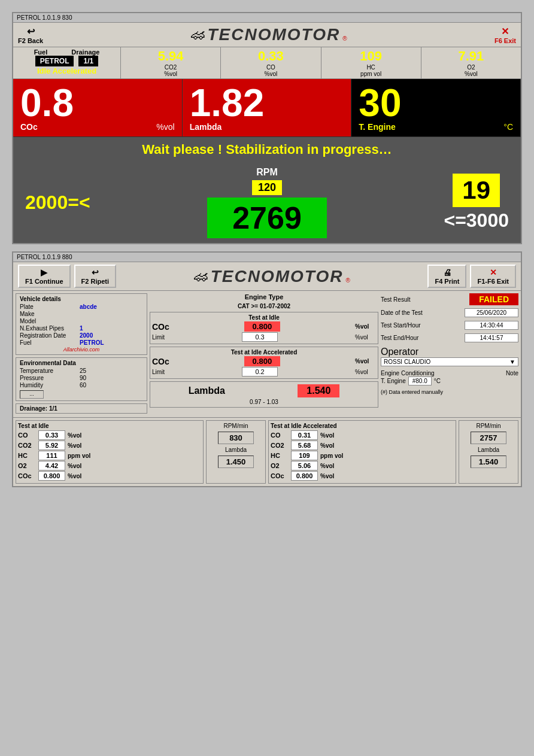  I want to click on logo: 🏎 TECNOMOTOR ®, so click(269, 35).